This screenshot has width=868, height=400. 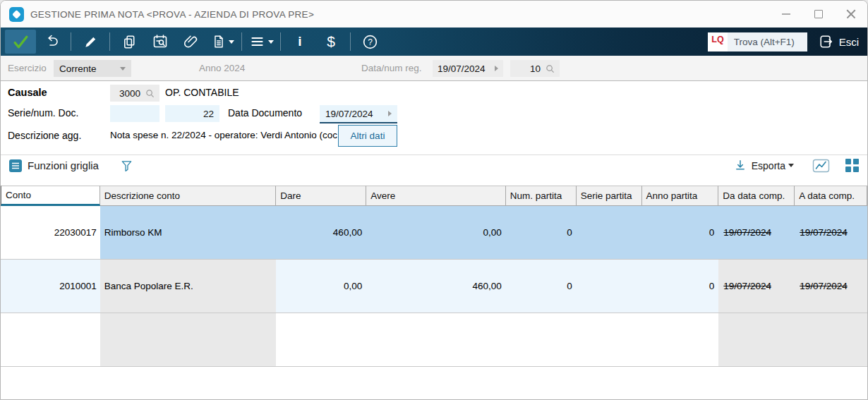 I want to click on cell-descrizione: Rimborso KM, so click(x=188, y=233).